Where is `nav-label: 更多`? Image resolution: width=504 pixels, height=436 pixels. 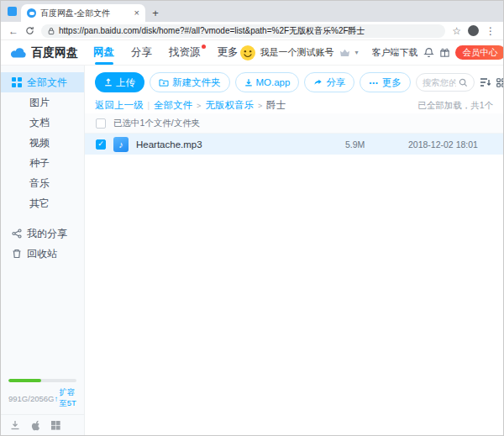 nav-label: 更多 is located at coordinates (228, 52).